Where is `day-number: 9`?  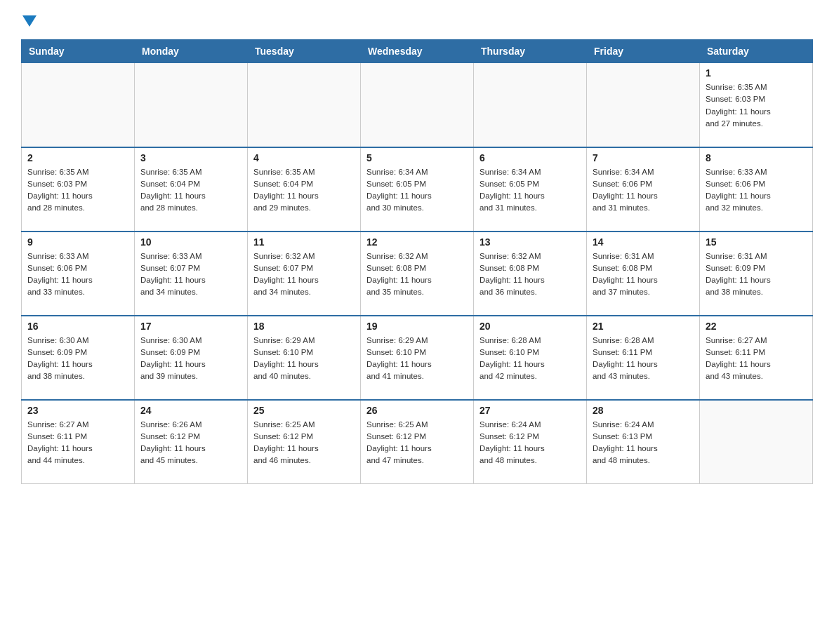
day-number: 9 is located at coordinates (78, 242).